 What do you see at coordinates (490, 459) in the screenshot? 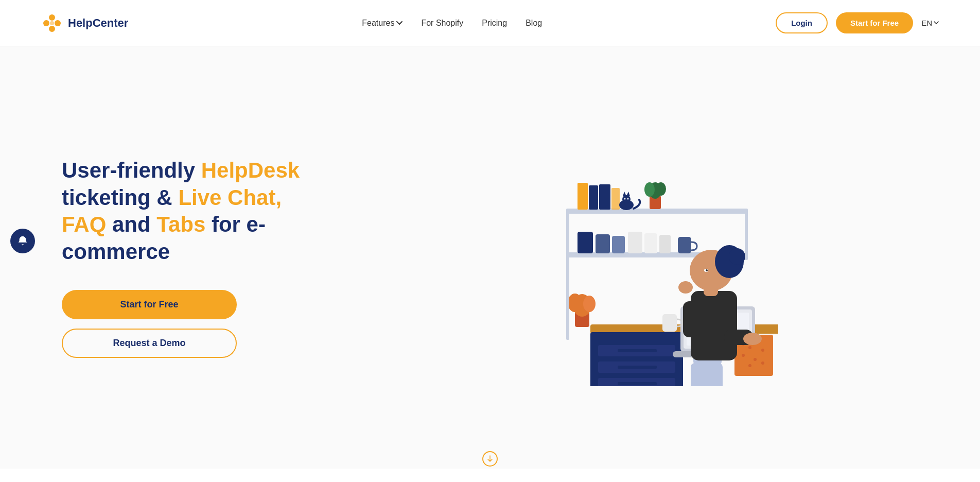
I see `scroll-down-icon` at bounding box center [490, 459].